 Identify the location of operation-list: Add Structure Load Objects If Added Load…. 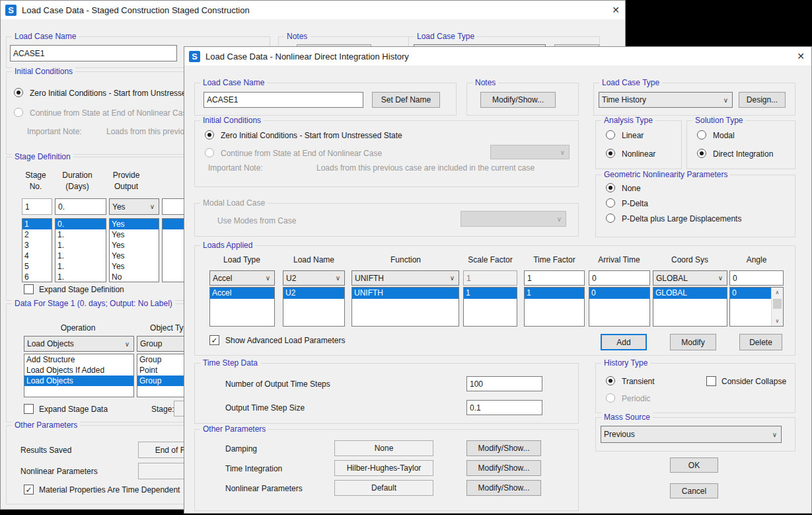
(79, 376).